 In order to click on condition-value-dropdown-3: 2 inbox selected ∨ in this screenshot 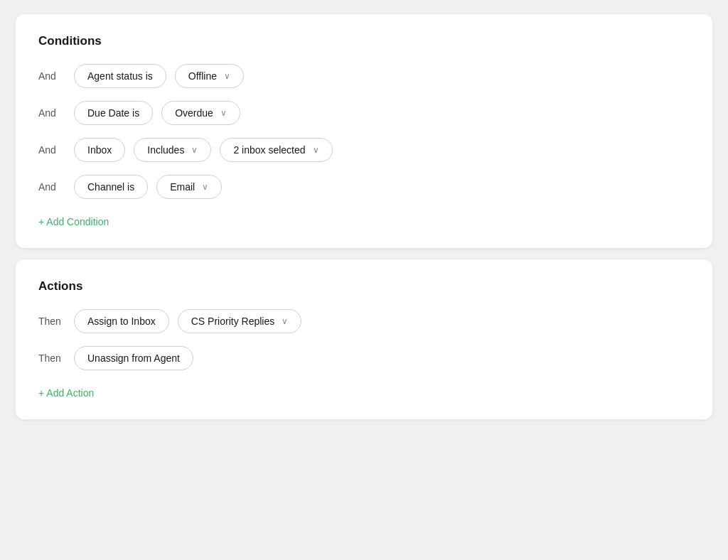, I will do `click(276, 150)`.